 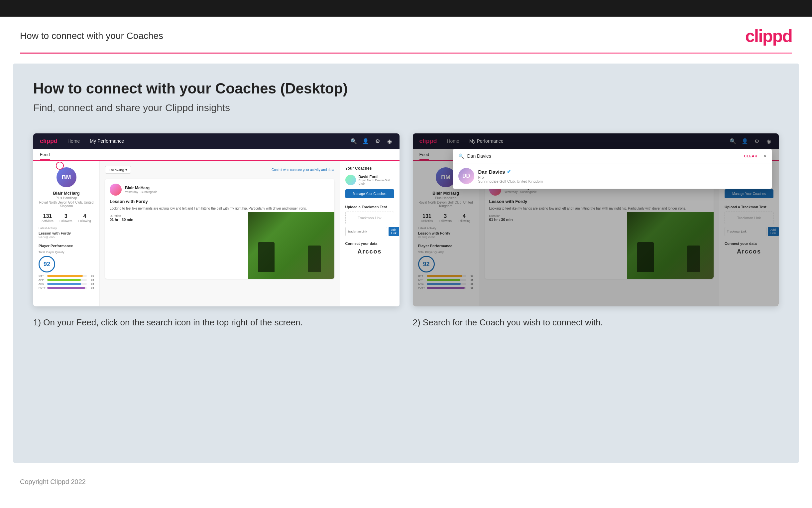 I want to click on search-overlay: 🔍 Dan Davies CLEAR × DD Dan Davies ✔ Pro, so click(x=613, y=169).